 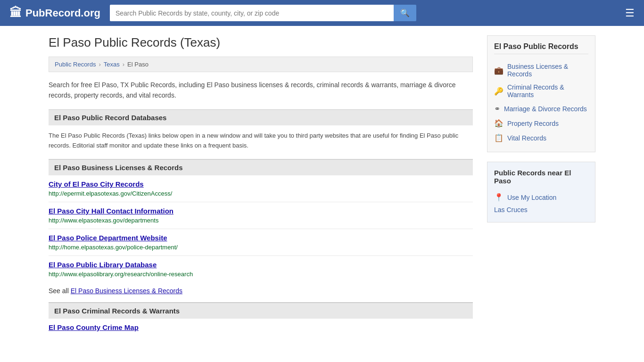 I want to click on business-section-header: El Paso Business Licenses & Records, so click(x=261, y=167).